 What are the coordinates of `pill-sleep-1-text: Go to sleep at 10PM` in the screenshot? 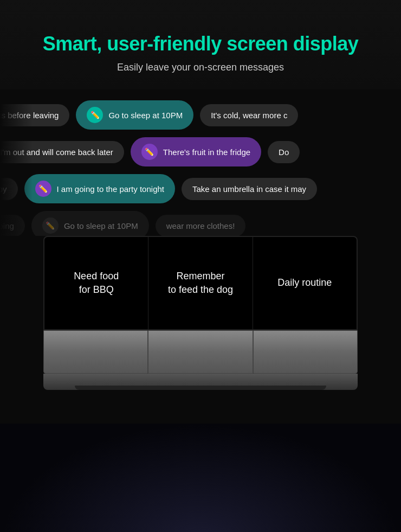 It's located at (145, 115).